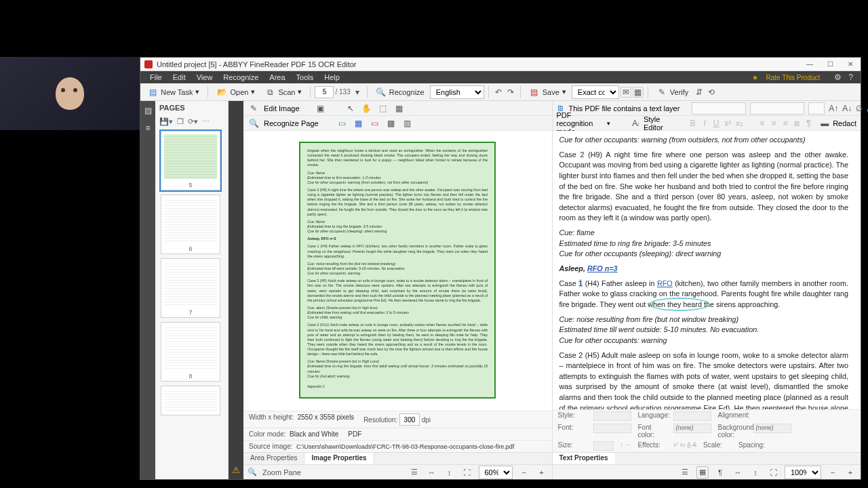 The width and height of the screenshot is (868, 488). What do you see at coordinates (321, 108) in the screenshot?
I see `crop-icon: ▣` at bounding box center [321, 108].